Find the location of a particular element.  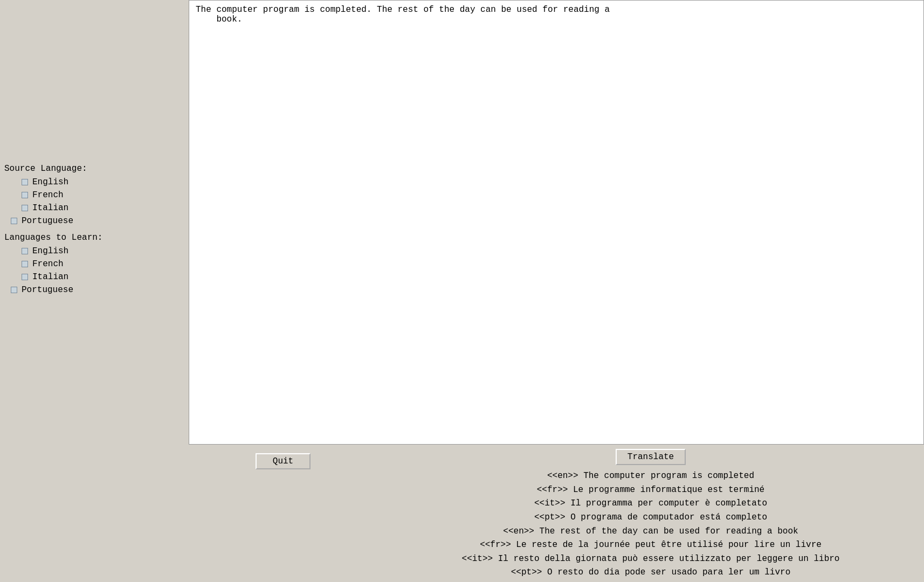

source-lang-portuguese: Portuguese is located at coordinates (94, 221).